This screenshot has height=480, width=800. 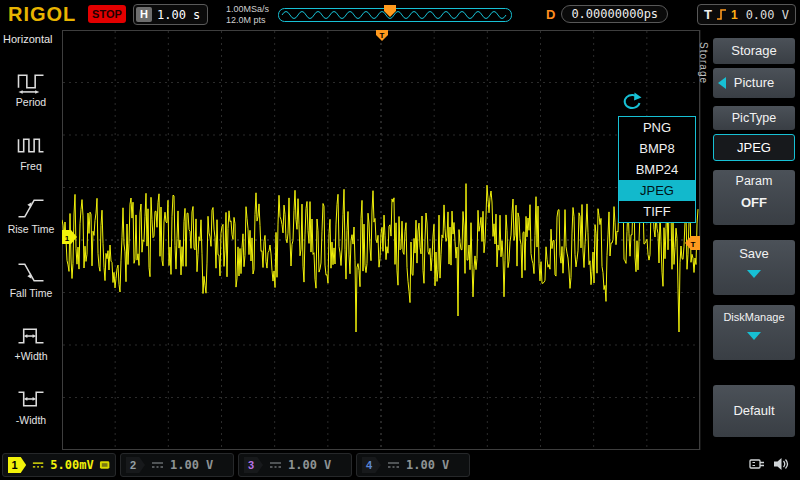 What do you see at coordinates (31, 88) in the screenshot?
I see `menu-item-period: Period` at bounding box center [31, 88].